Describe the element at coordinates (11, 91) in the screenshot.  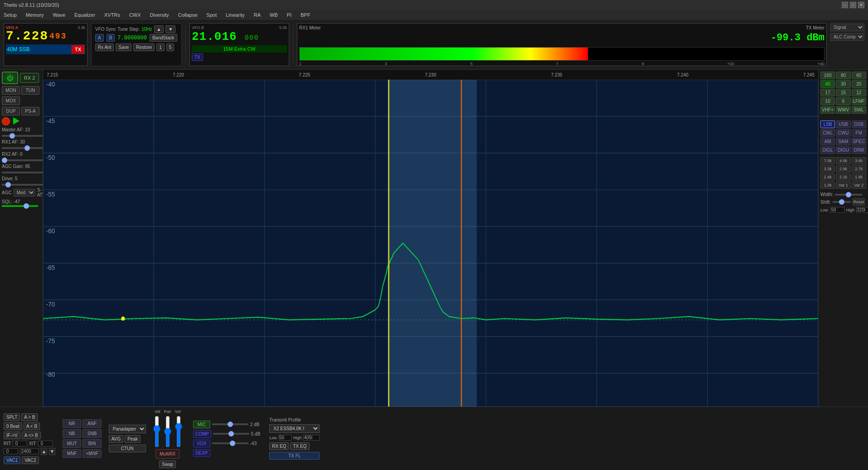
I see `mon-button: MON` at that location.